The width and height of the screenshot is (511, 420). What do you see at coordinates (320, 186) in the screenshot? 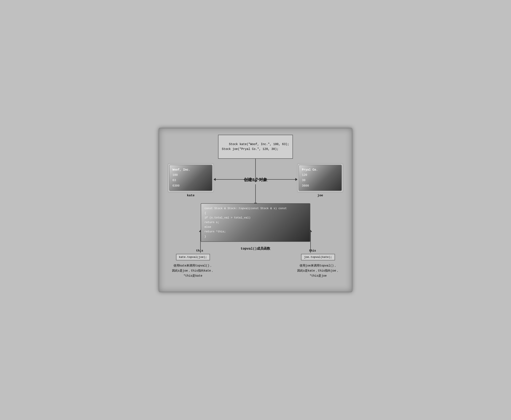
I see `joe-total: 3600` at bounding box center [320, 186].